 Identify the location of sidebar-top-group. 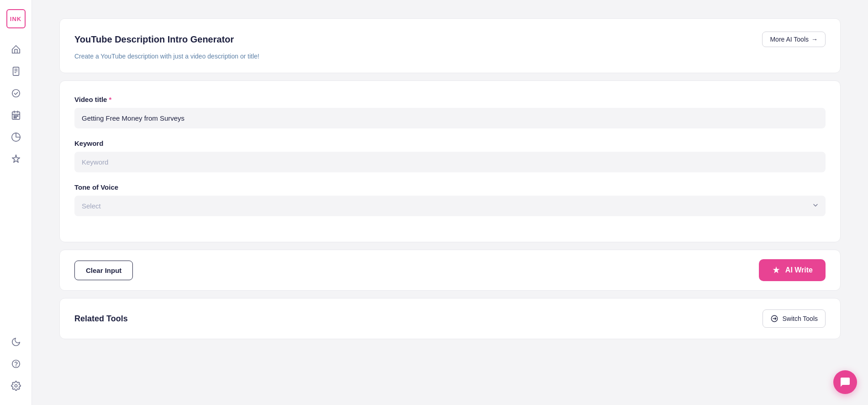
(16, 184).